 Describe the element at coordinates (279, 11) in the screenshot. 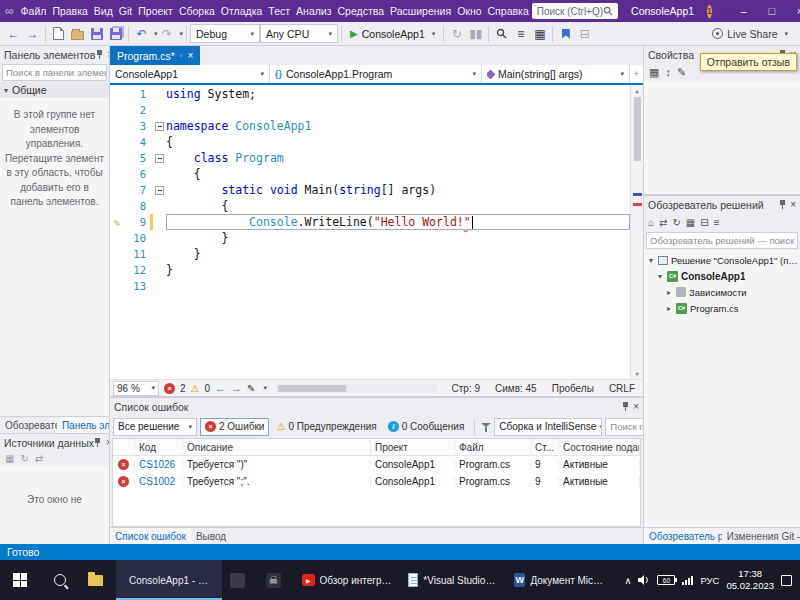

I see `menu-item: Тест` at that location.